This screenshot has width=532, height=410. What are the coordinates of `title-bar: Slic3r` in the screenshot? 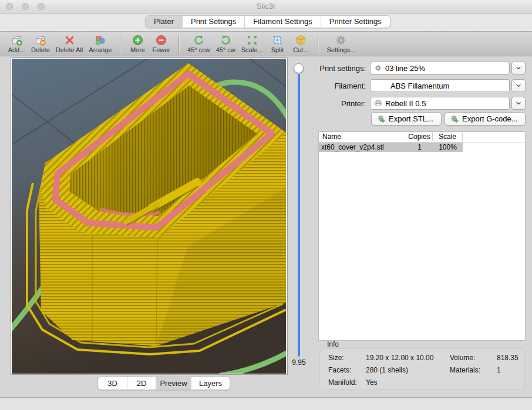 It's located at (266, 7).